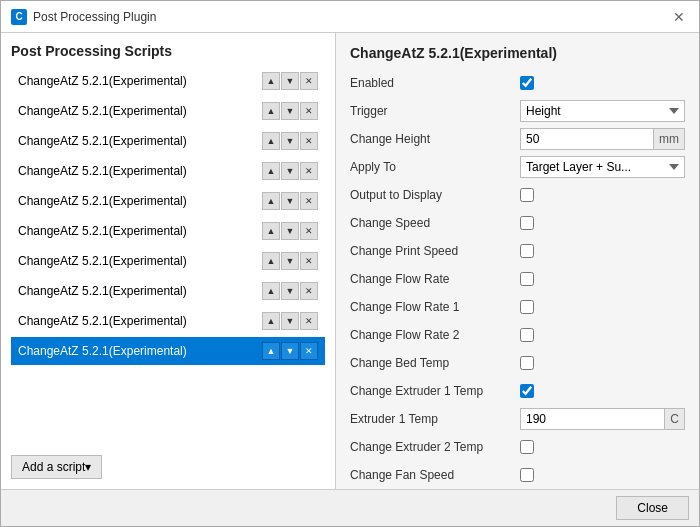 The image size is (700, 527). I want to click on field-label: Change Extruder 1 Temp, so click(435, 391).